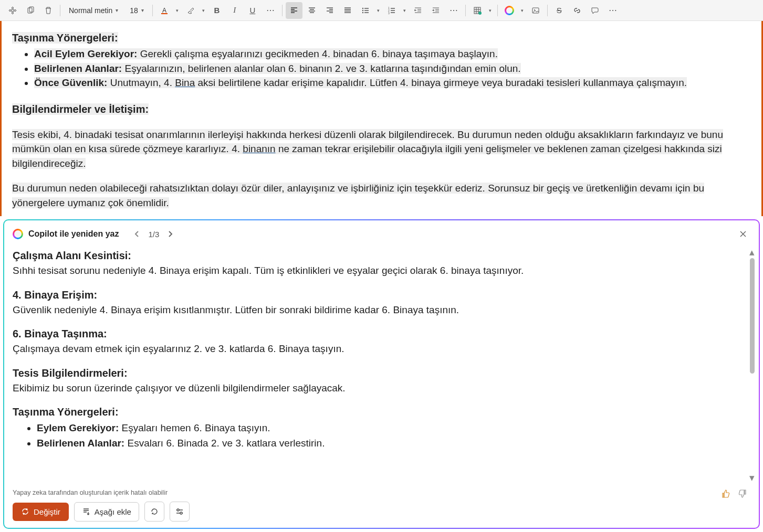 This screenshot has height=532, width=763. I want to click on copilot-dropdown: ▾, so click(522, 10).